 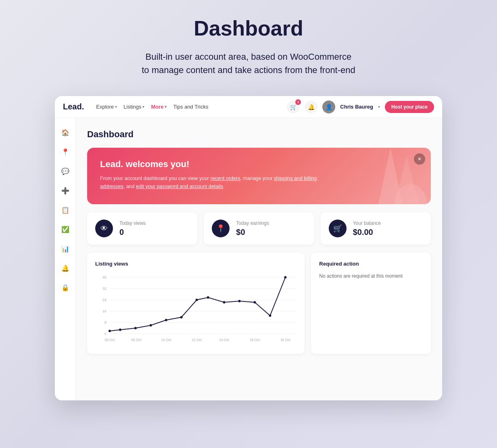 What do you see at coordinates (253, 228) in the screenshot?
I see `stat-info-earnings: Today earnings $0` at bounding box center [253, 228].